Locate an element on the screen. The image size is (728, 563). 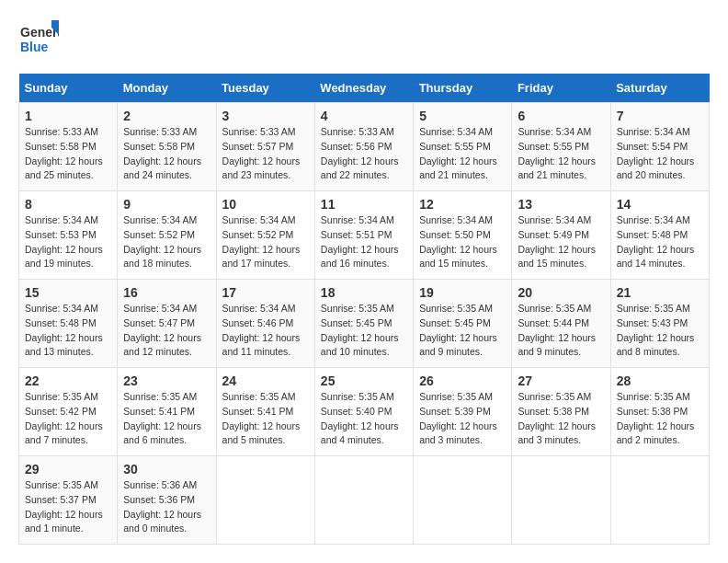
day-number: 27 is located at coordinates (561, 381).